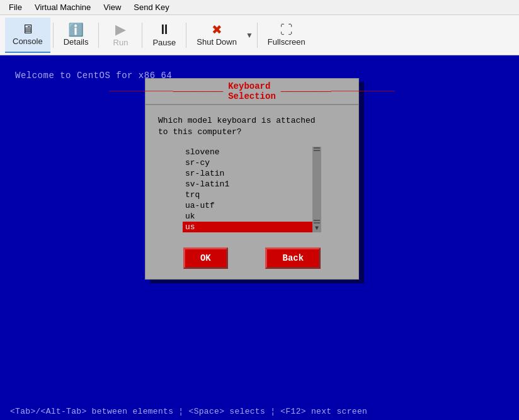  Describe the element at coordinates (164, 43) in the screenshot. I see `pause-label: Pause` at that location.